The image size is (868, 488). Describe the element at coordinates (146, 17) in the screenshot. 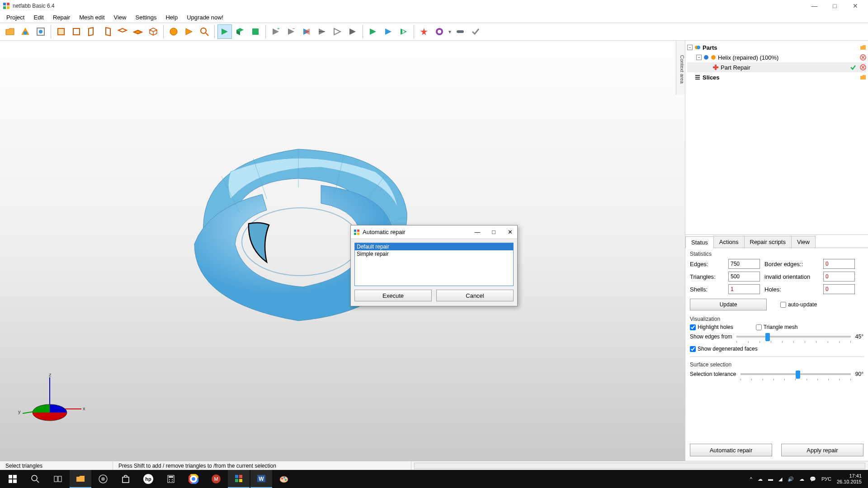

I see `menu-settings: Settings` at that location.